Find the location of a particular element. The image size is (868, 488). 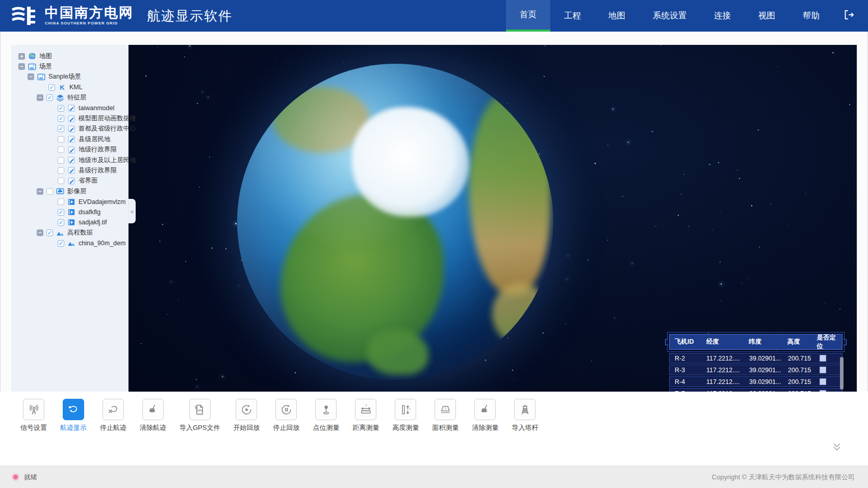

tree-item: 县级居民地 is located at coordinates (69, 139).